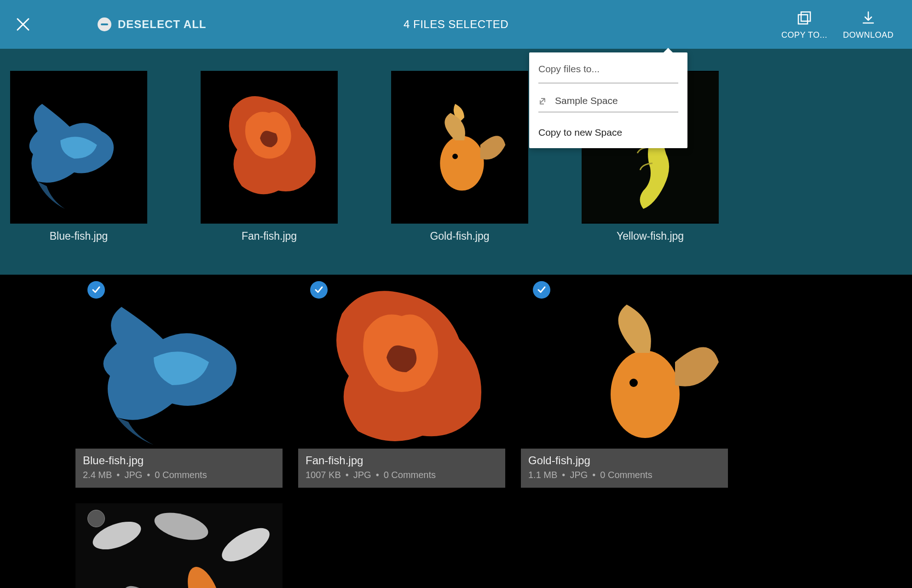 Image resolution: width=912 pixels, height=588 pixels. What do you see at coordinates (269, 147) in the screenshot?
I see `fish-art-fan` at bounding box center [269, 147].